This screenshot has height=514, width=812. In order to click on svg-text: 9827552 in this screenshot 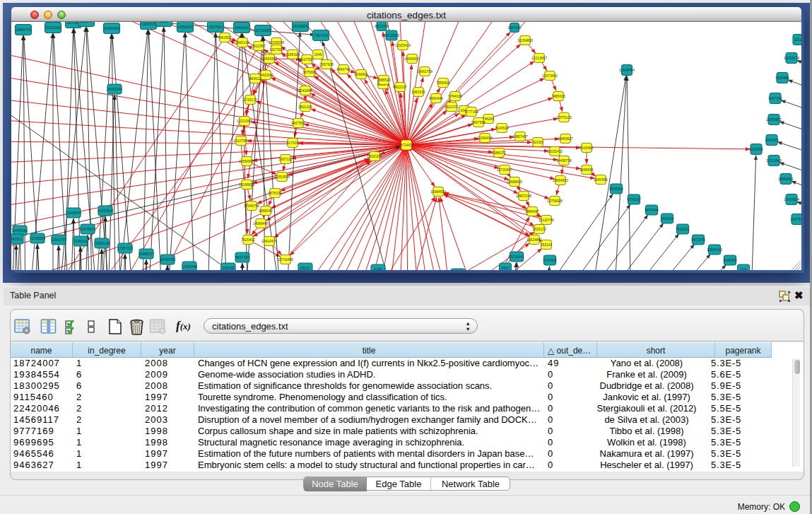, I will do `click(298, 123)`.